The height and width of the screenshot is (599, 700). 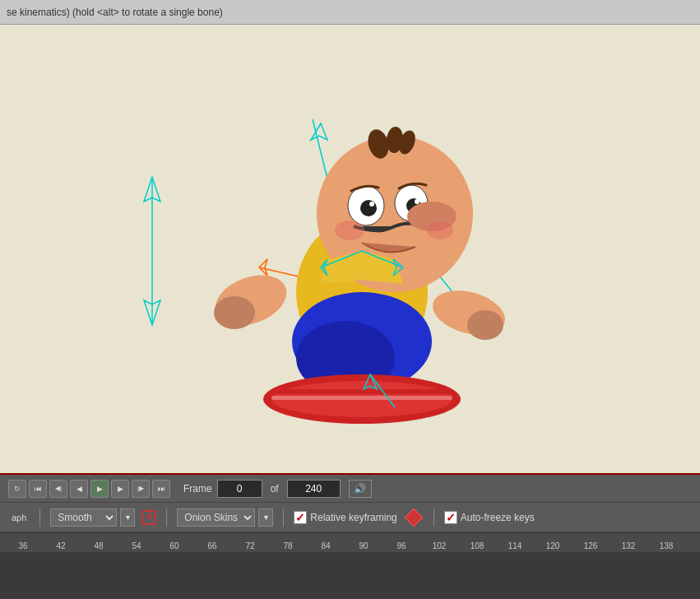 What do you see at coordinates (628, 546) in the screenshot?
I see `ruler-tick: 132` at bounding box center [628, 546].